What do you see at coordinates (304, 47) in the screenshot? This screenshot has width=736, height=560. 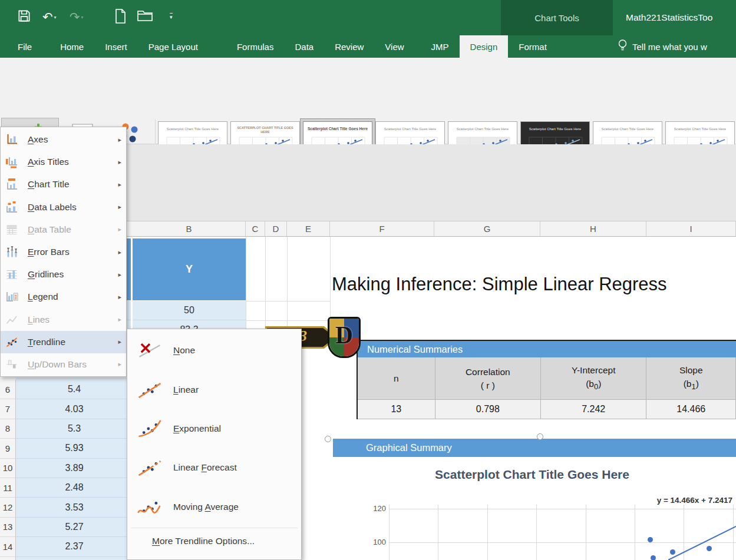 I see `tab-data: Data` at bounding box center [304, 47].